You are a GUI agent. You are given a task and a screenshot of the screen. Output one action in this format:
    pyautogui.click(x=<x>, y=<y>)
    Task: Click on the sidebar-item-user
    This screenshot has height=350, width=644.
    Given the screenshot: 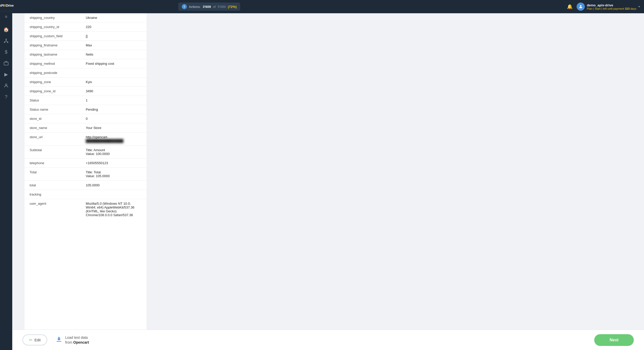 What is the action you would take?
    pyautogui.click(x=6, y=86)
    